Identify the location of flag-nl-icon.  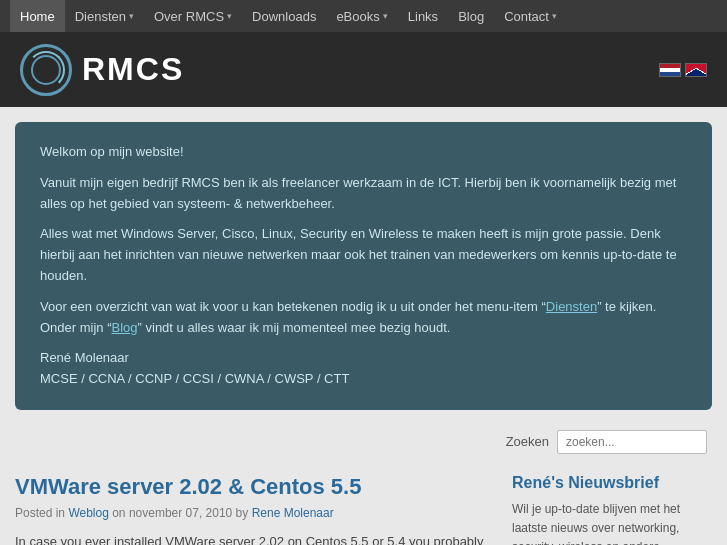
(670, 70).